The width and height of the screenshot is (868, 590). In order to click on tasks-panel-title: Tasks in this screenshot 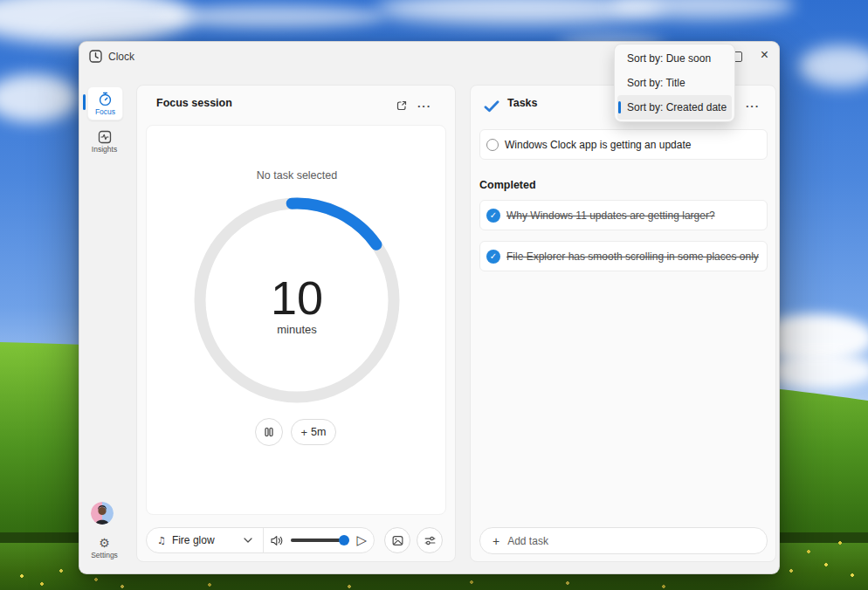, I will do `click(522, 103)`.